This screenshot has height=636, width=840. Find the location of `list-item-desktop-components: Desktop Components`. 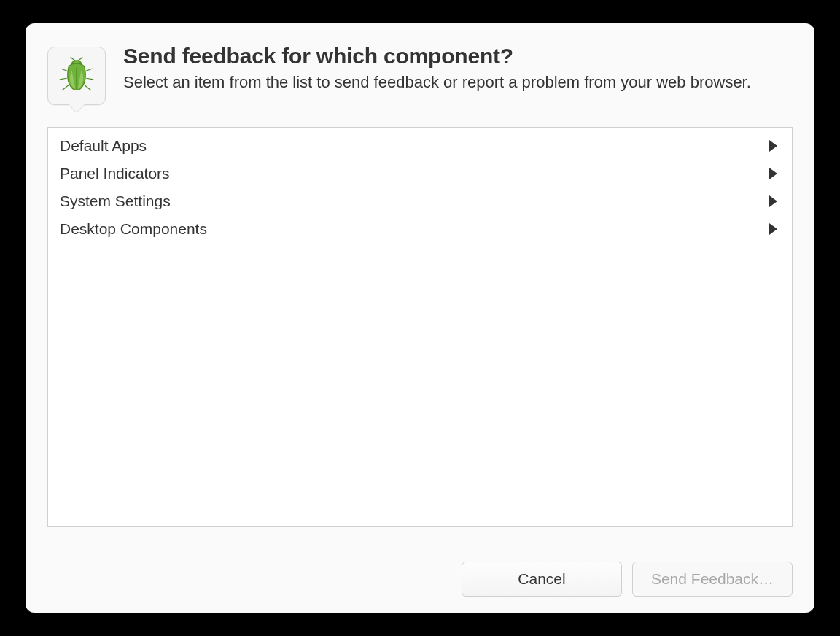

list-item-desktop-components: Desktop Components is located at coordinates (420, 229).